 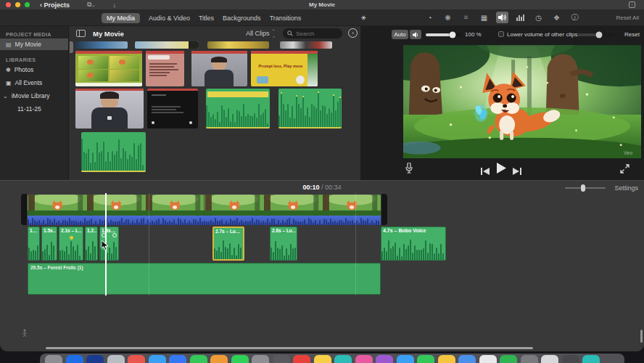 I want to click on tab-backgrounds: Backgrounds, so click(x=242, y=18).